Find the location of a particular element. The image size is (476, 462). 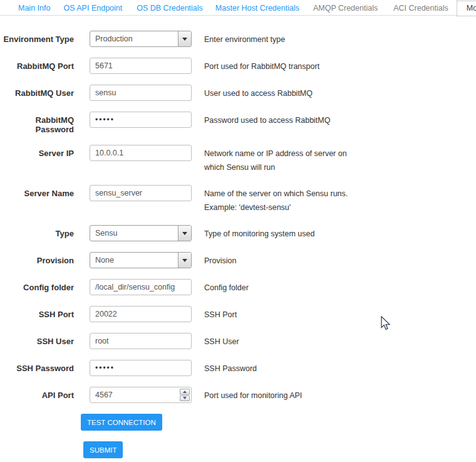

field-label: SSH Password is located at coordinates (37, 366).